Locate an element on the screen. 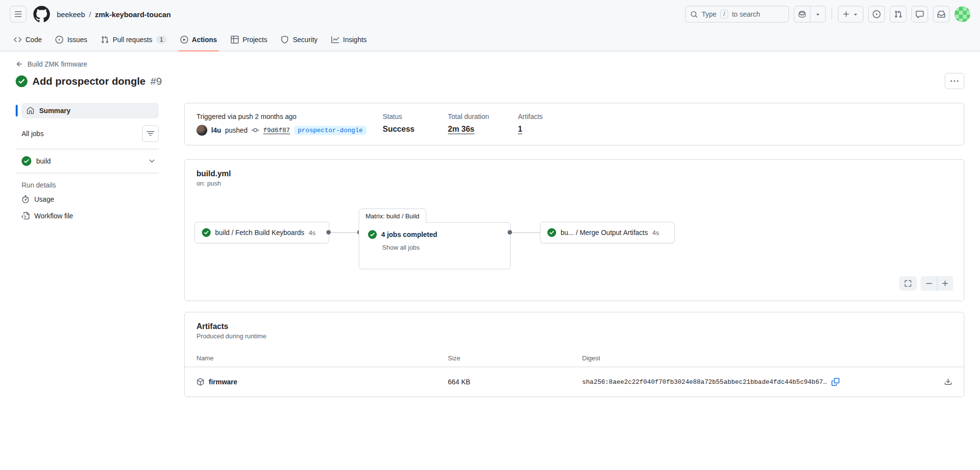 This screenshot has width=980, height=470. hamburger-icon is located at coordinates (18, 14).